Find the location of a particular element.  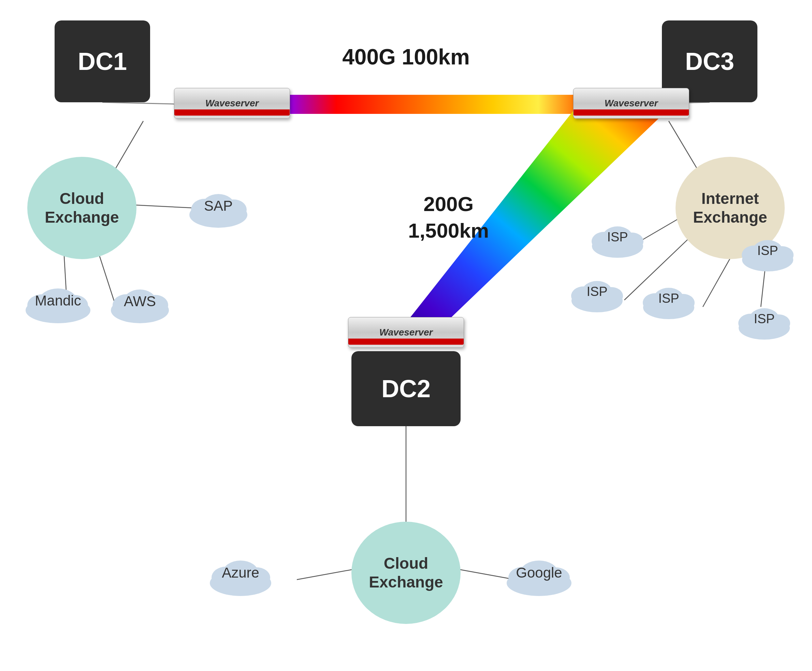

azure-node: Azure is located at coordinates (241, 575).